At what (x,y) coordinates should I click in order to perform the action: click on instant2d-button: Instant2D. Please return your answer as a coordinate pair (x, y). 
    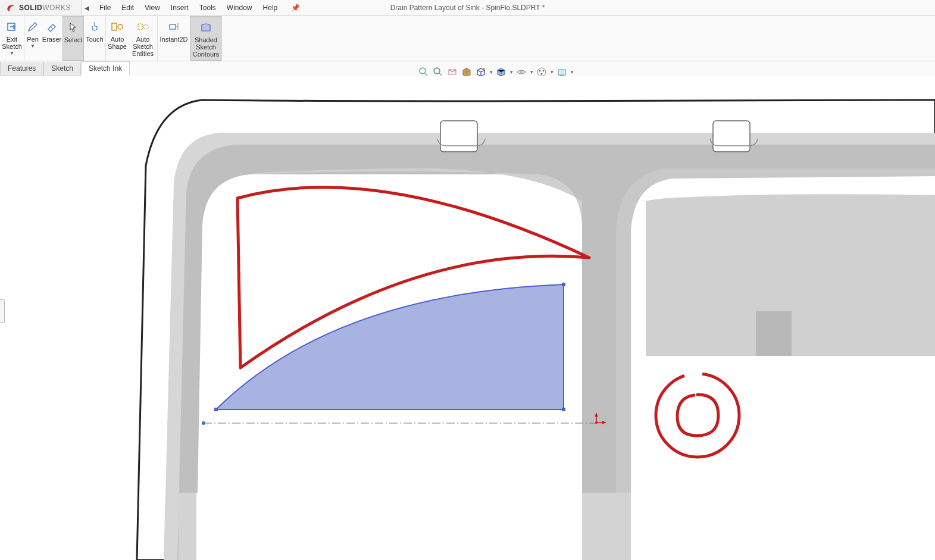
    Looking at the image, I should click on (174, 38).